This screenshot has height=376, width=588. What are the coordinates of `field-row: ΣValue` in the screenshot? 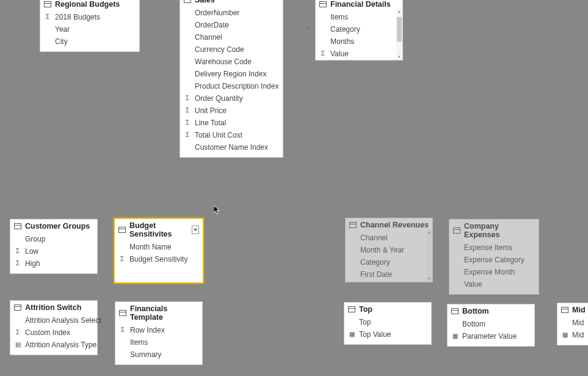 It's located at (359, 54).